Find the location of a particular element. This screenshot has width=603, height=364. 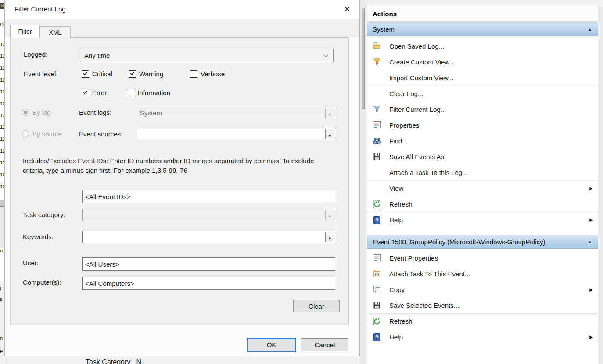

user-input is located at coordinates (209, 264).